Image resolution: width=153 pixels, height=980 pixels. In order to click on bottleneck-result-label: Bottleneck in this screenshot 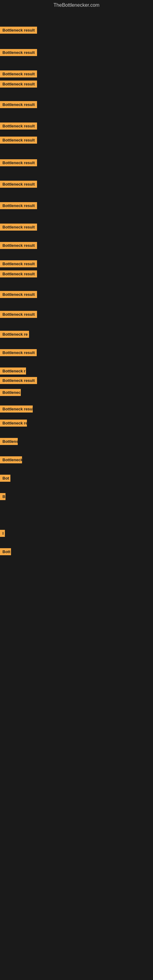, I will do `click(11, 460)`.